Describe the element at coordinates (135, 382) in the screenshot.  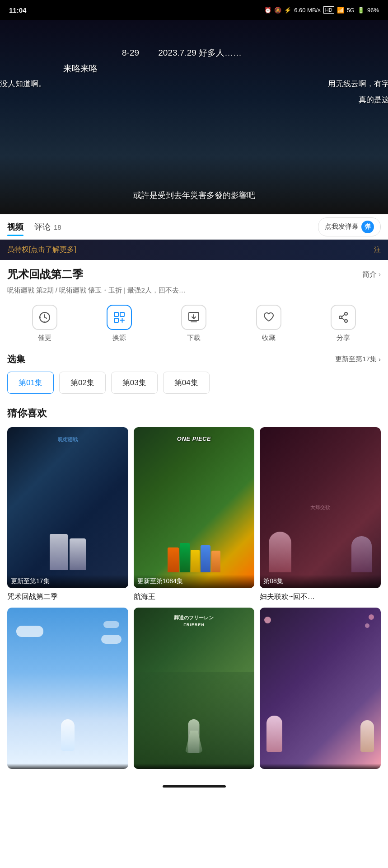
I see `episode-chip-03: 第03集` at that location.